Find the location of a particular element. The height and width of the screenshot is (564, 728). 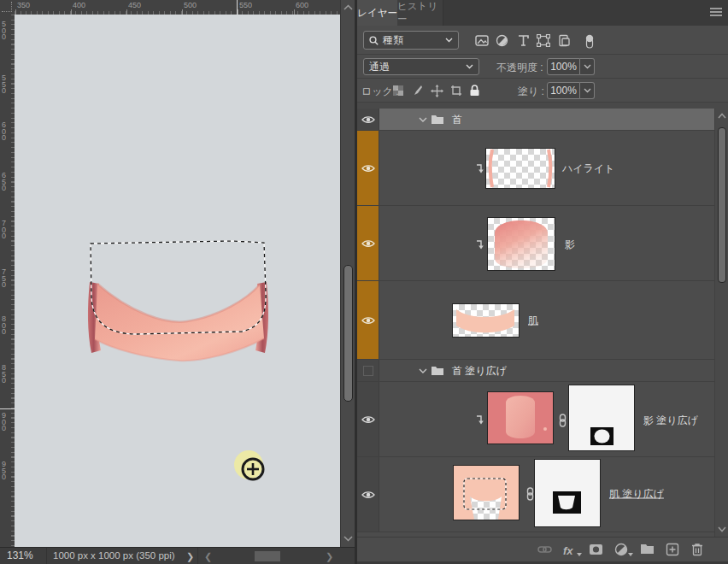

layers-toolbar: fx is located at coordinates (543, 549).